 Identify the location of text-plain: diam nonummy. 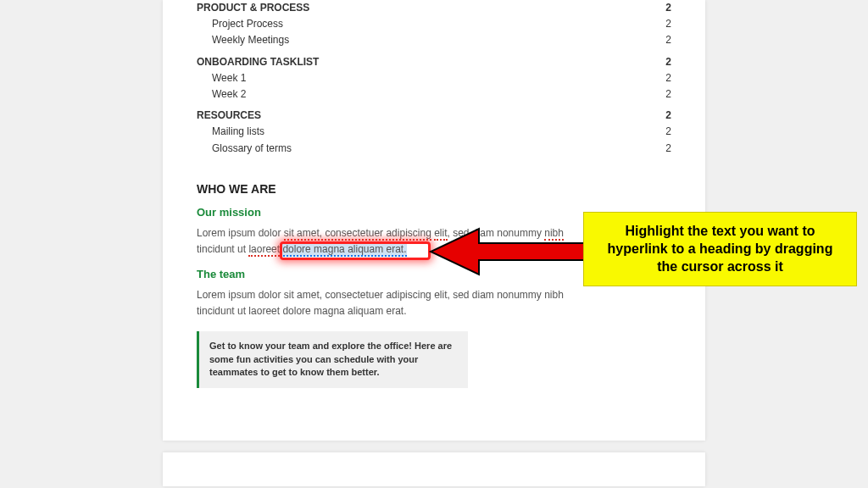
(507, 233).